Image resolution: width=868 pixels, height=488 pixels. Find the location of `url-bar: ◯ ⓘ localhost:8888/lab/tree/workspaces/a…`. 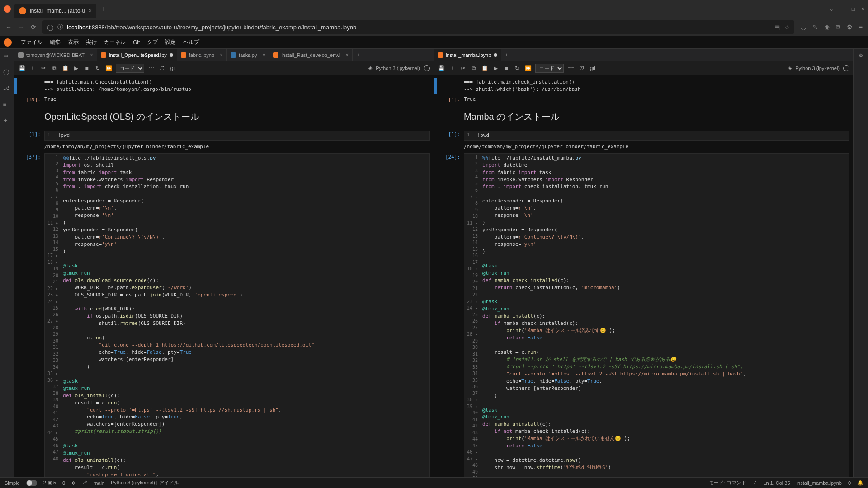

url-bar: ◯ ⓘ localhost:8888/lab/tree/workspaces/a… is located at coordinates (419, 27).